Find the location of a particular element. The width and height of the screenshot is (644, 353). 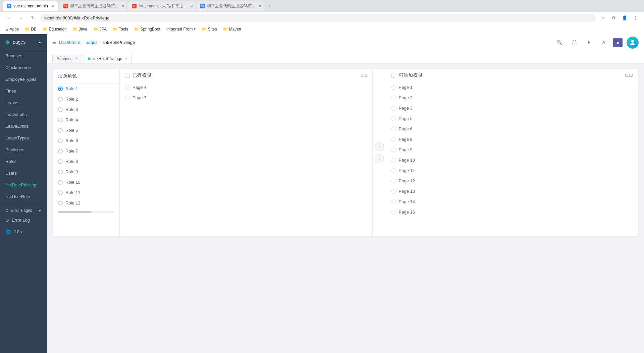

can-add-item-page2: Page 2 is located at coordinates (513, 98).